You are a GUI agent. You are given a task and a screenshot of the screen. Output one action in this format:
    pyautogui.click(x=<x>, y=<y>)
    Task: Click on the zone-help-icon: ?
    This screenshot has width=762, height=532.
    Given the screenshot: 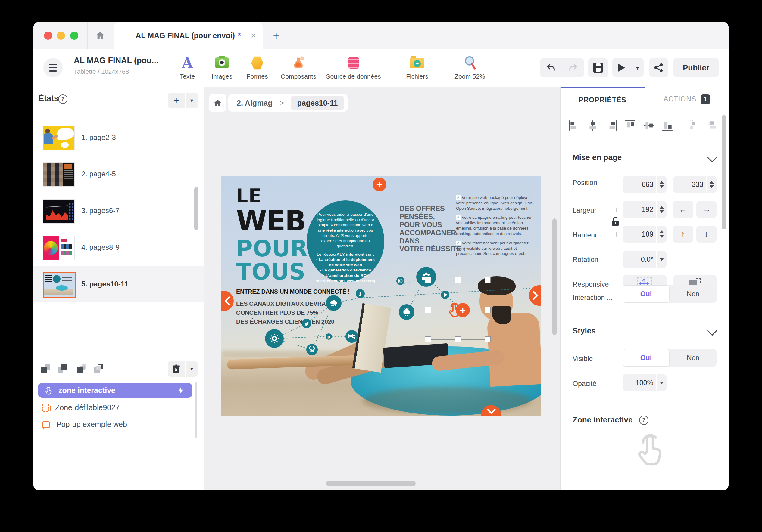 What is the action you would take?
    pyautogui.click(x=644, y=420)
    